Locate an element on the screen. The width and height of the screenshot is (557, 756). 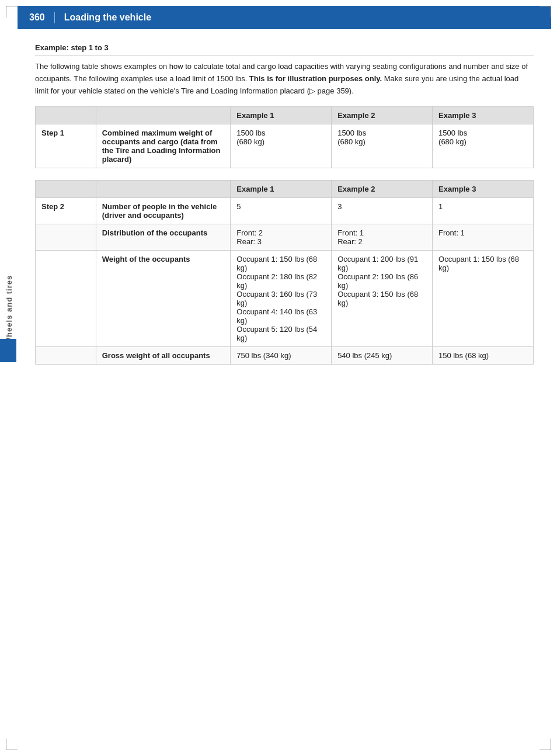
table2-row1-label: Number of people in the vehicle (driver … is located at coordinates (163, 211).